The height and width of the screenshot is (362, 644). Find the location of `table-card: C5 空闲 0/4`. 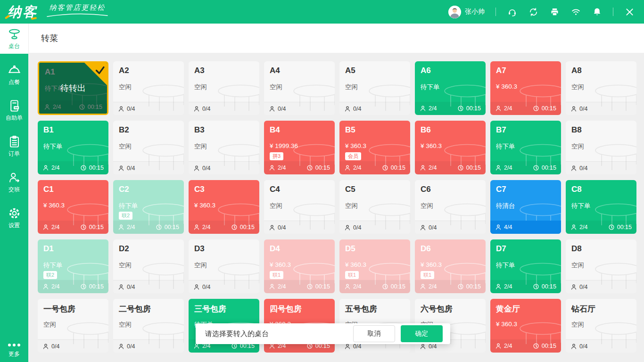

table-card: C5 空闲 0/4 is located at coordinates (375, 207).